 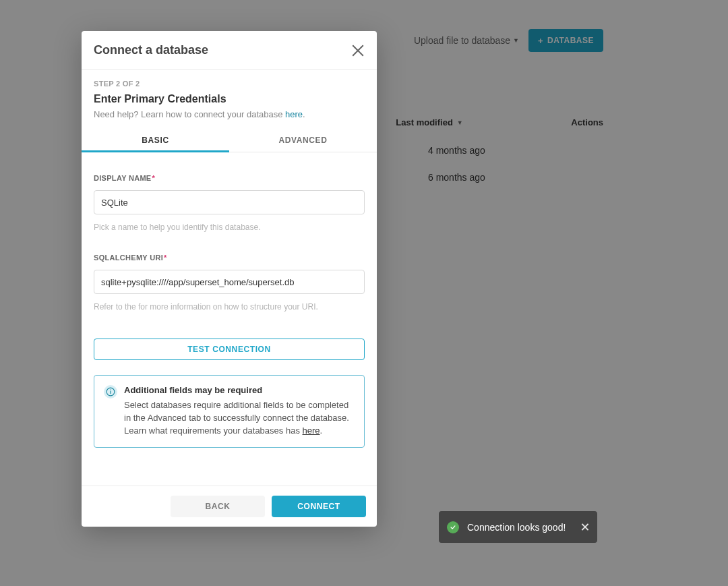 What do you see at coordinates (239, 390) in the screenshot?
I see `info-title: Additional fields may be required` at bounding box center [239, 390].